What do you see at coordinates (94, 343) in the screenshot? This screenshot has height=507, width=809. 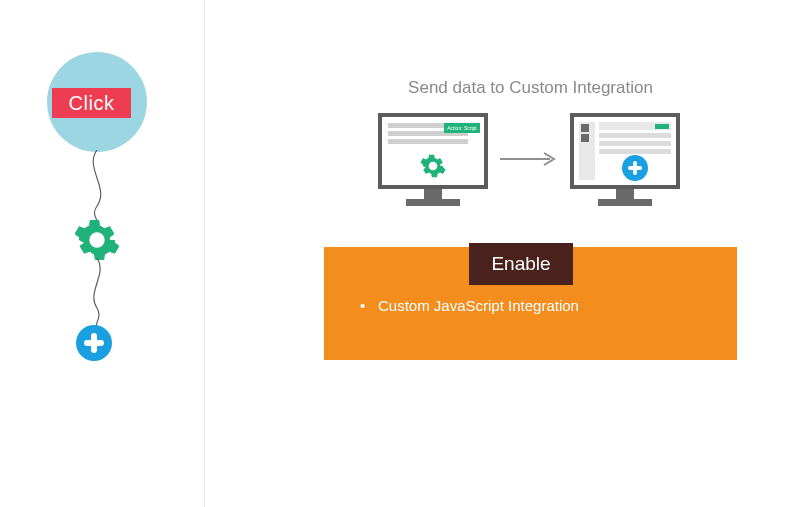 I see `add-step-icon` at bounding box center [94, 343].